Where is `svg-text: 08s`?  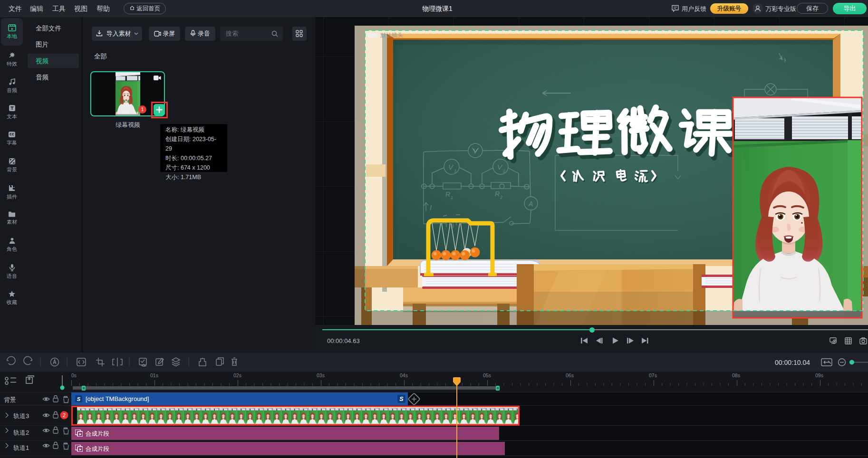
svg-text: 08s is located at coordinates (736, 375).